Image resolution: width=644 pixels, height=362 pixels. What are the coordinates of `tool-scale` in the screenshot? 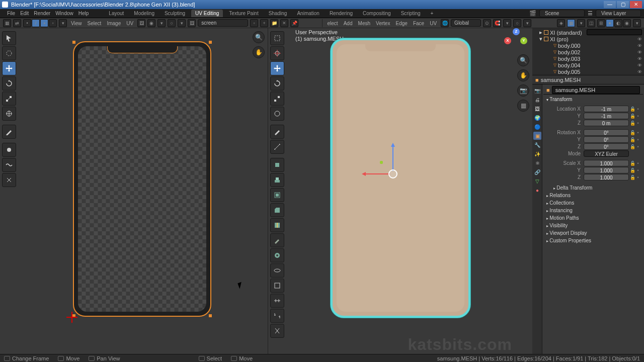 It's located at (9, 99).